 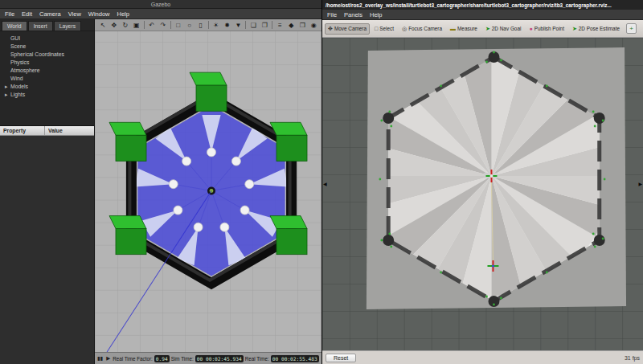 What do you see at coordinates (47, 78) in the screenshot?
I see `world-tree: GUI Scene Spherical Coordinates Physics …` at bounding box center [47, 78].